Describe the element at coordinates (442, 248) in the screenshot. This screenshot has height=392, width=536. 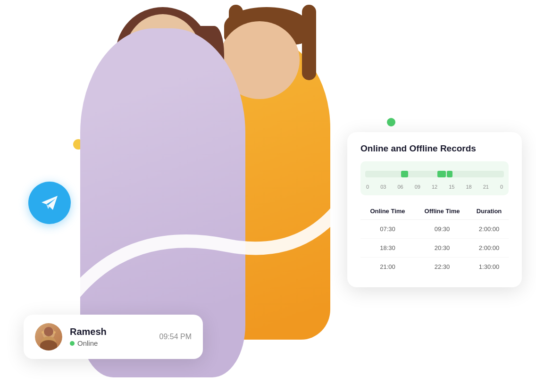
I see `cell-1-offline: 20:30` at that location.